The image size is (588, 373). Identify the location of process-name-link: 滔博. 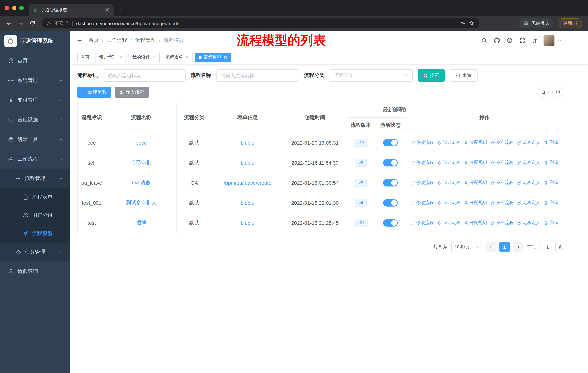
(141, 222).